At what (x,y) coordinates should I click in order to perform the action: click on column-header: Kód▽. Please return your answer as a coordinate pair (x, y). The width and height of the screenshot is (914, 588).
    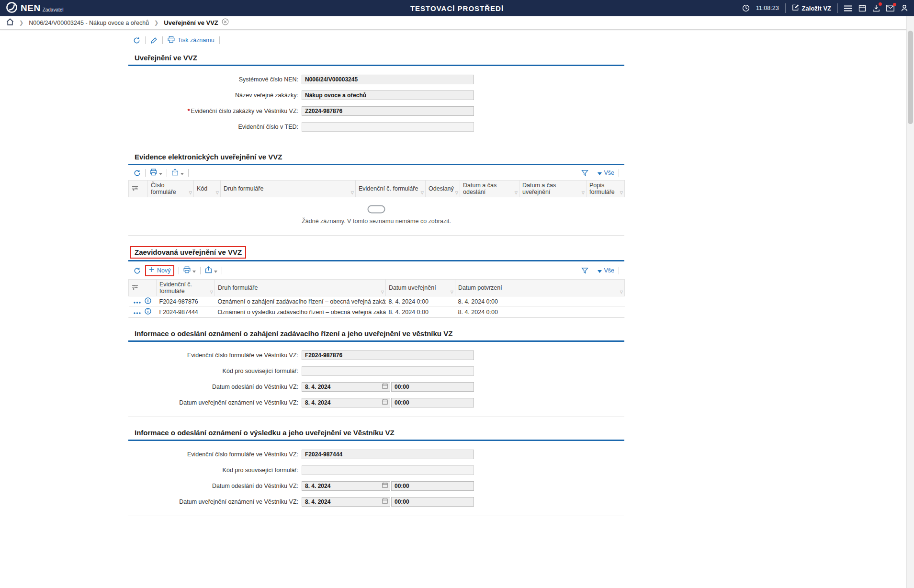
    Looking at the image, I should click on (207, 189).